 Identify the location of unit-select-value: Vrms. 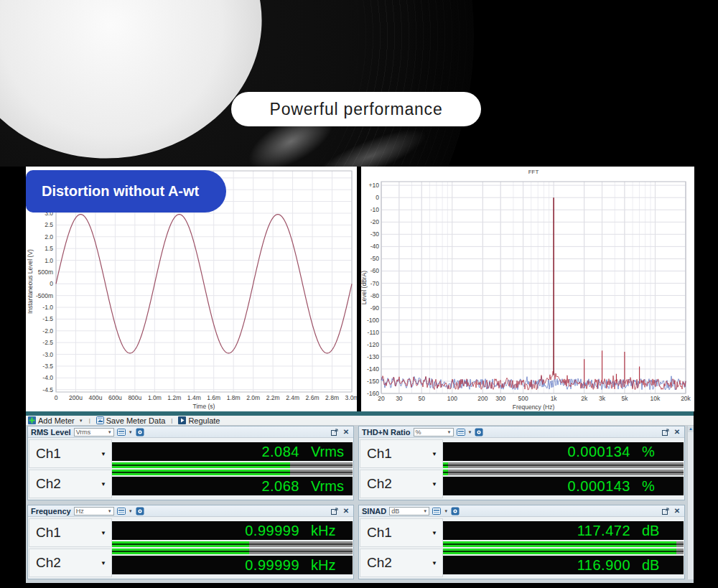
(83, 432).